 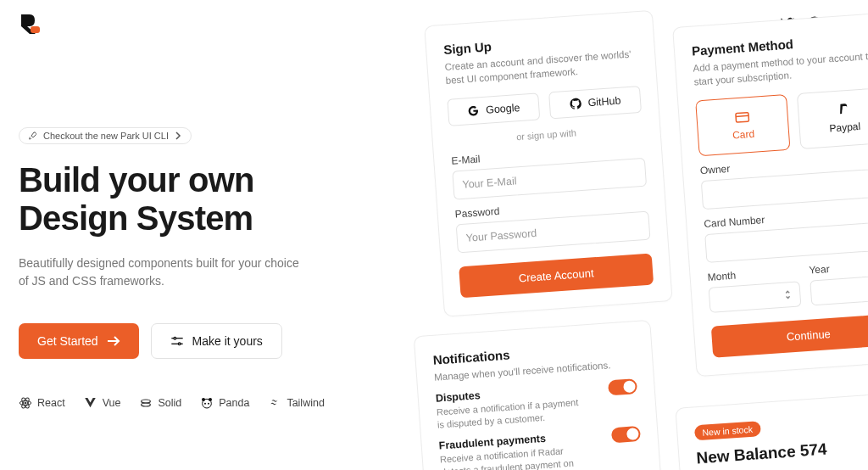 What do you see at coordinates (33, 136) in the screenshot?
I see `rocket-icon` at bounding box center [33, 136].